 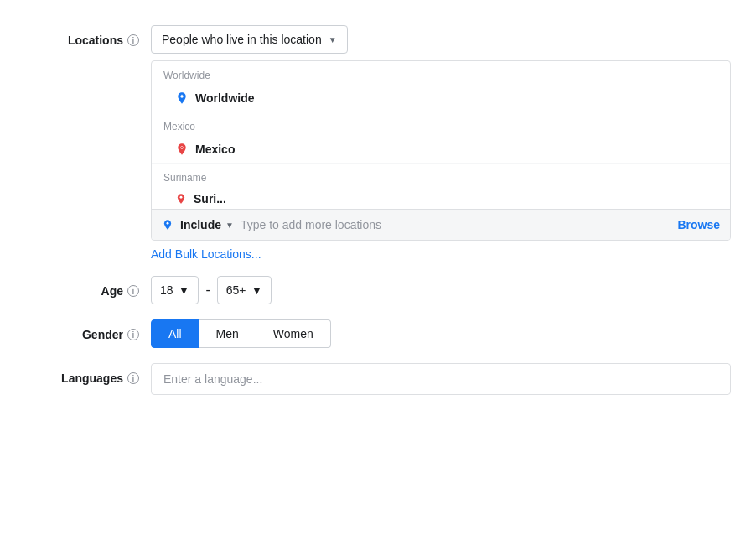 What do you see at coordinates (215, 149) in the screenshot?
I see `mexico-item-label: Mexico` at bounding box center [215, 149].